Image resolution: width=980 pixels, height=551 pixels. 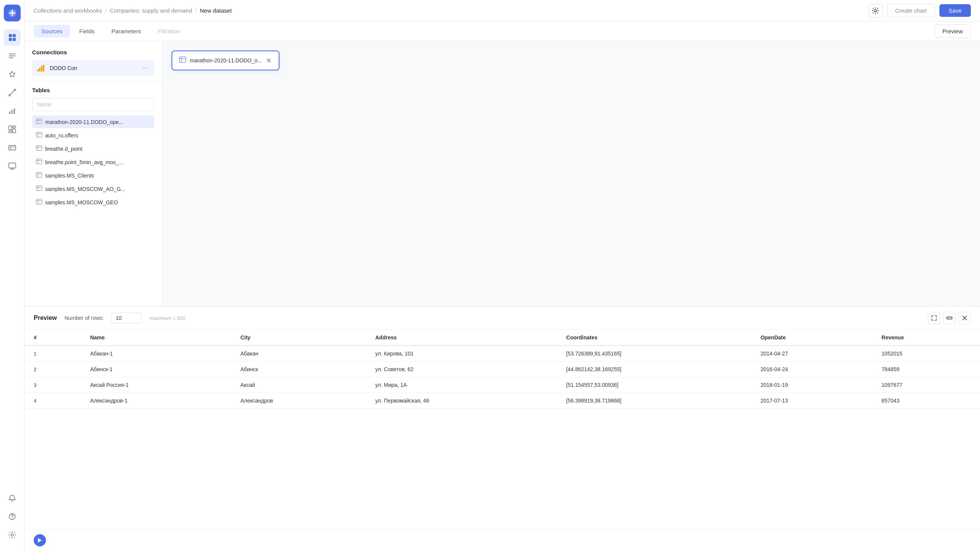 I want to click on tab-parameters: Parameters, so click(x=126, y=31).